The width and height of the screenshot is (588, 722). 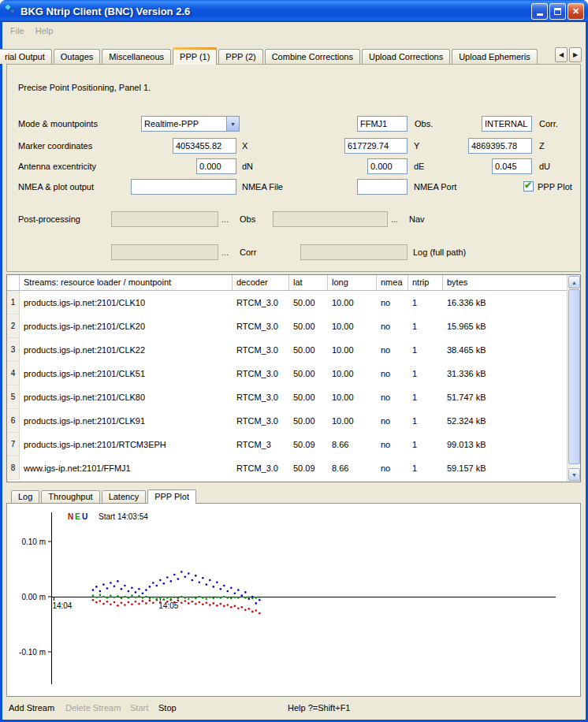 What do you see at coordinates (330, 219) in the screenshot?
I see `post-nav-field` at bounding box center [330, 219].